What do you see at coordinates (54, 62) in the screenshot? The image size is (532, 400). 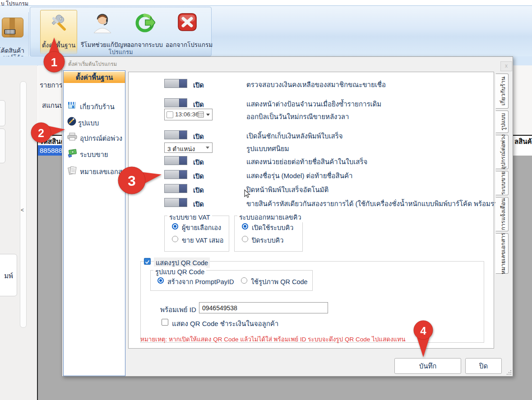 I see `svg-text: 1` at bounding box center [54, 62].